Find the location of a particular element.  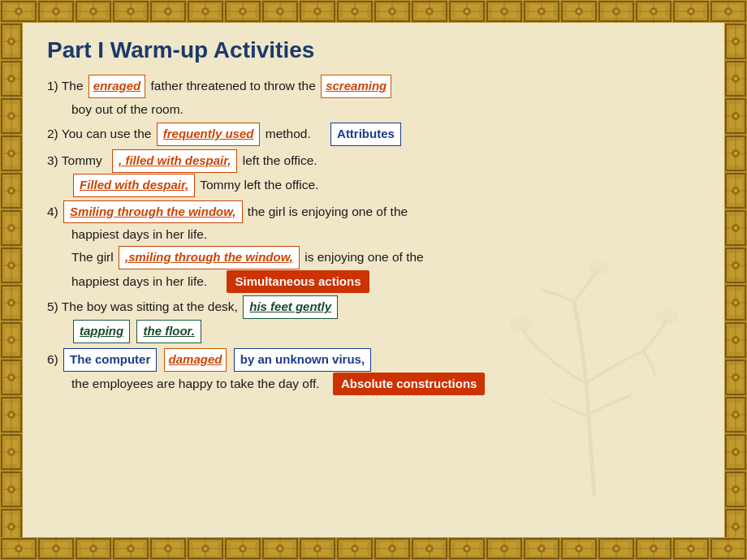

item-2-highlight-frequently: frequently used is located at coordinates (209, 135).